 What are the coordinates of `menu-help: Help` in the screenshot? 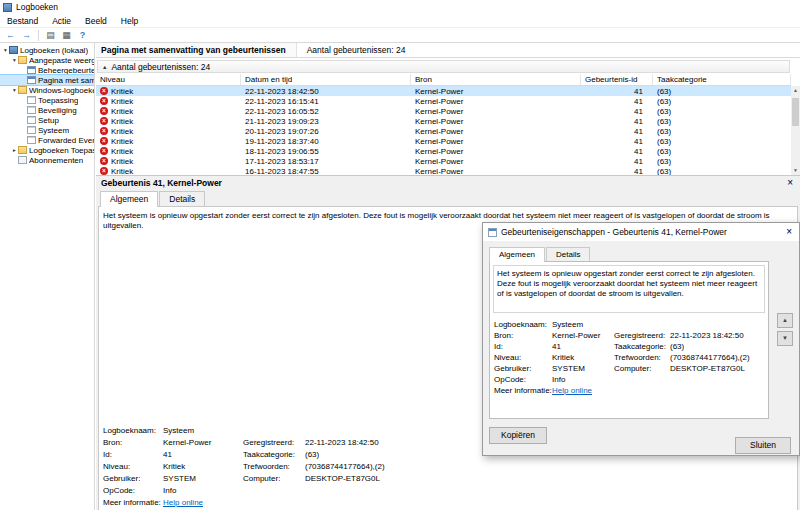 It's located at (130, 21).